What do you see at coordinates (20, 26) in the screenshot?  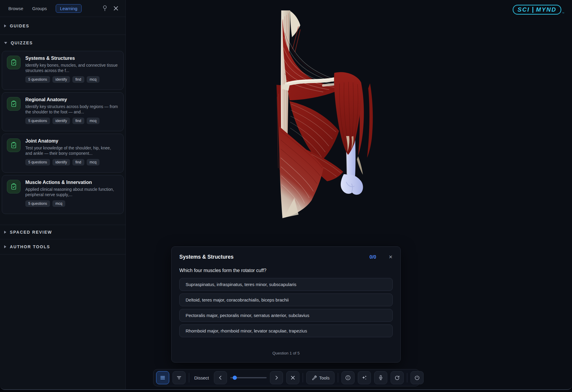 I see `section-guides-label: GUIDES` at bounding box center [20, 26].